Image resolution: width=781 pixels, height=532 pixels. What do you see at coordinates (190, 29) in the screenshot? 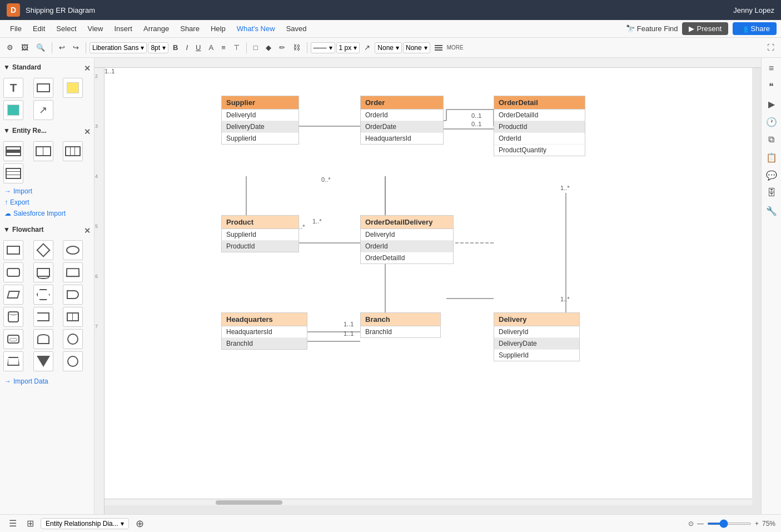
I see `menu-share: Share` at bounding box center [190, 29].